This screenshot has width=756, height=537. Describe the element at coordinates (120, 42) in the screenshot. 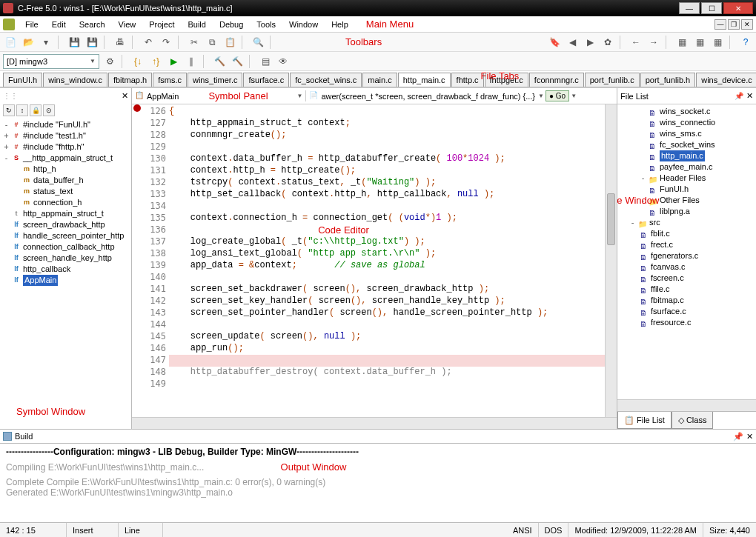

I see `print-button: 🖶` at that location.